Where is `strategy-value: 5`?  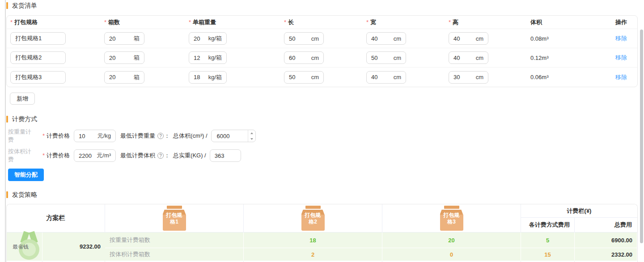 strategy-value: 5 is located at coordinates (548, 241).